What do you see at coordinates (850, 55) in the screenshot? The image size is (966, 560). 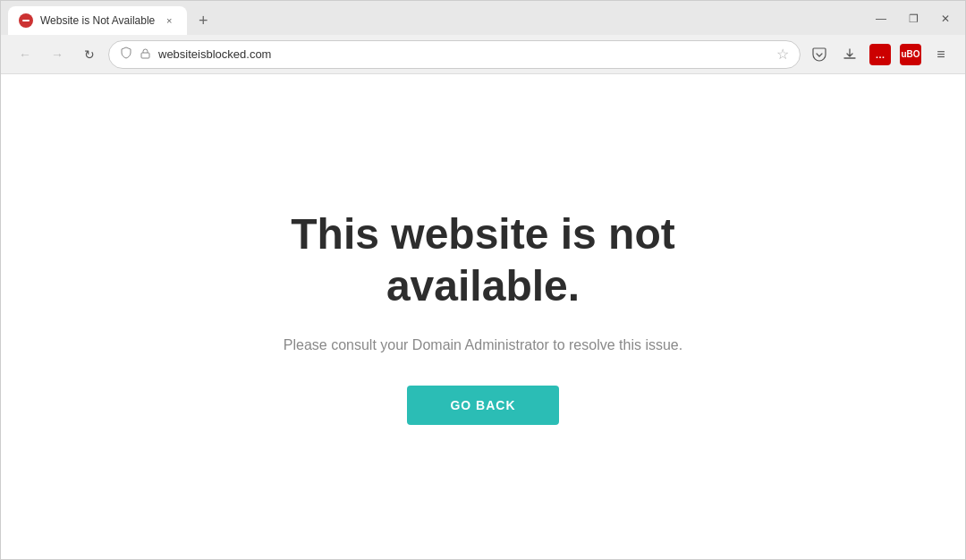 I see `download-button` at bounding box center [850, 55].